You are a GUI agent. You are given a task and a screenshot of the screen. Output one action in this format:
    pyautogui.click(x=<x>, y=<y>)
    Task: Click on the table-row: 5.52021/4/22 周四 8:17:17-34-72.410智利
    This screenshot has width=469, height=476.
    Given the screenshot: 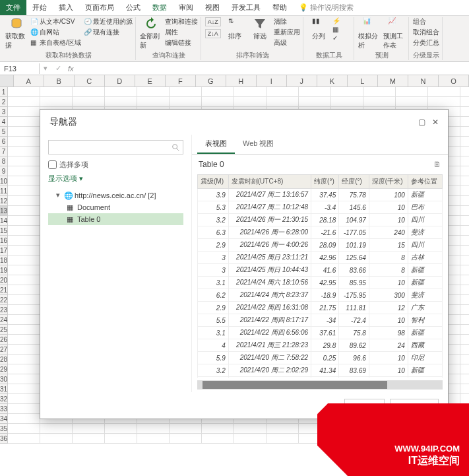 What is the action you would take?
    pyautogui.click(x=321, y=321)
    